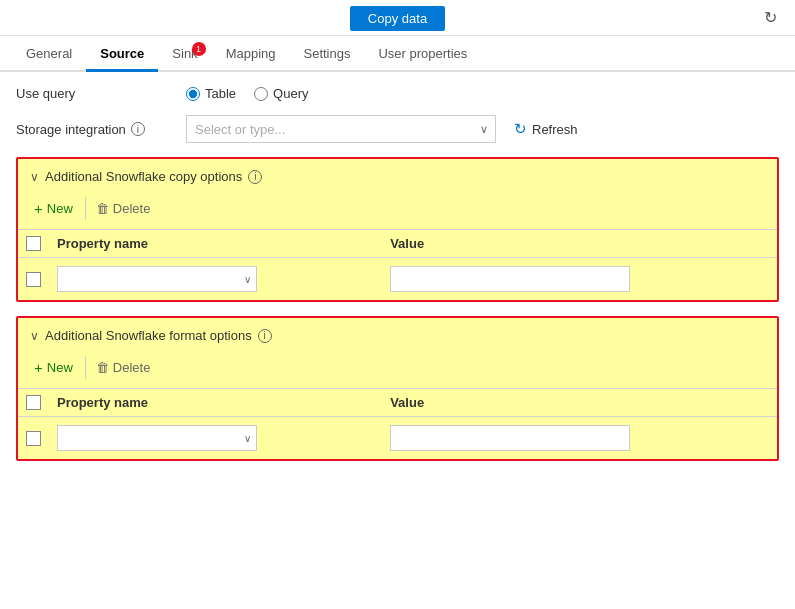 This screenshot has height=609, width=795. Describe the element at coordinates (255, 177) in the screenshot. I see `copy-options-info-icon: i` at that location.